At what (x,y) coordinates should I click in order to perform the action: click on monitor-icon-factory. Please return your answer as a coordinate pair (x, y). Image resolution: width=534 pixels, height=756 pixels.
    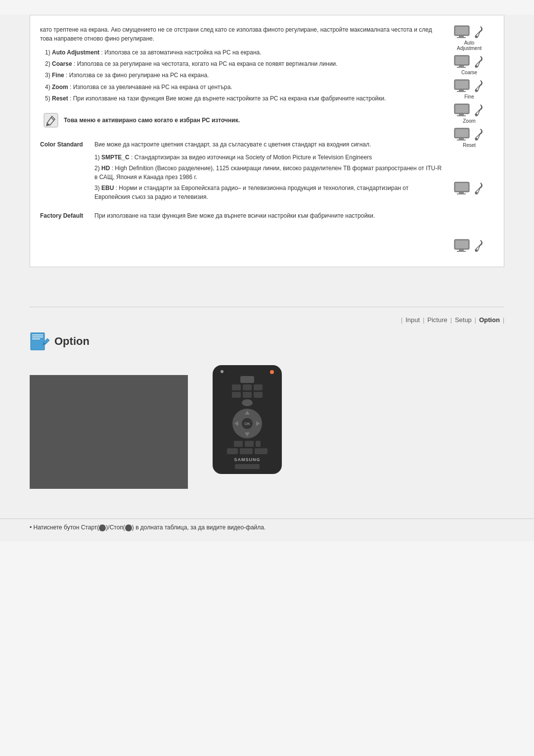
    Looking at the image, I should click on (463, 246).